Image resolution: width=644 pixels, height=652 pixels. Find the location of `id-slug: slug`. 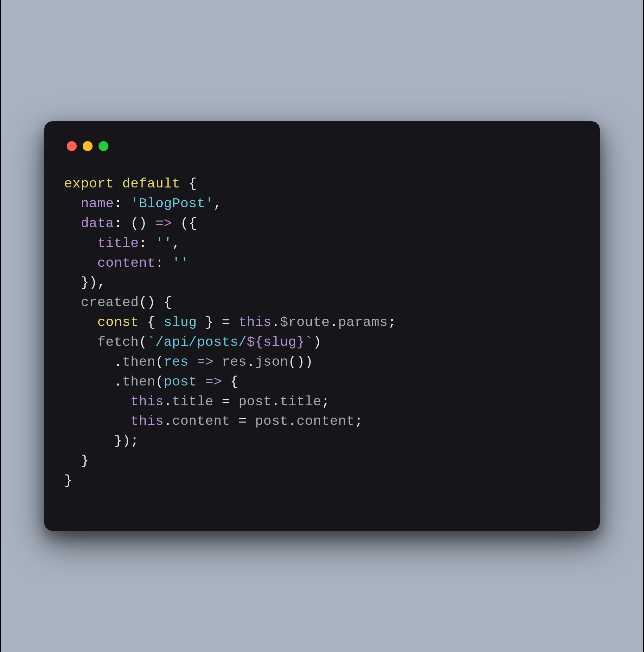

id-slug: slug is located at coordinates (180, 323).